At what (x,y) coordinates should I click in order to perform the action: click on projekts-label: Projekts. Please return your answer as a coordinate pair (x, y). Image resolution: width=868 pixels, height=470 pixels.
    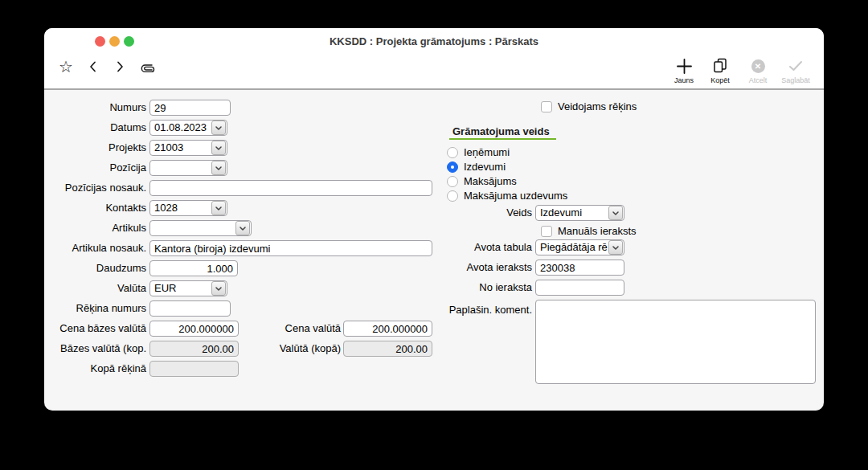
    Looking at the image, I should click on (95, 148).